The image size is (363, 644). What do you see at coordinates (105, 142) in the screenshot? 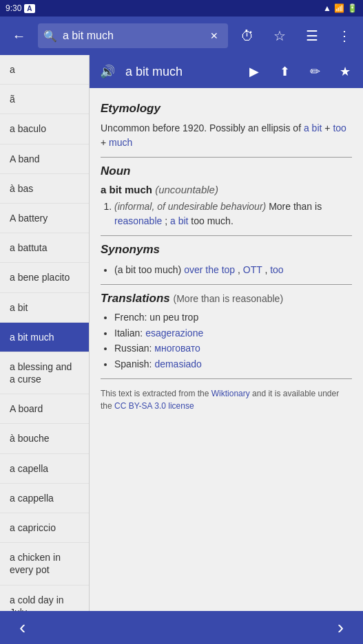
I see `etym-plus2: +` at bounding box center [105, 142].